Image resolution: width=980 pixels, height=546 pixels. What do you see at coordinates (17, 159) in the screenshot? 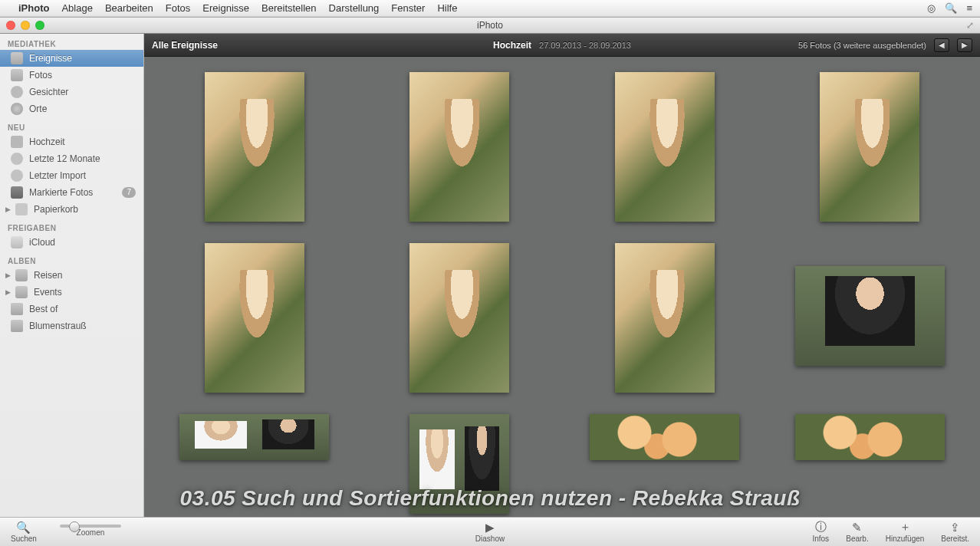
I see `recent-icon` at bounding box center [17, 159].